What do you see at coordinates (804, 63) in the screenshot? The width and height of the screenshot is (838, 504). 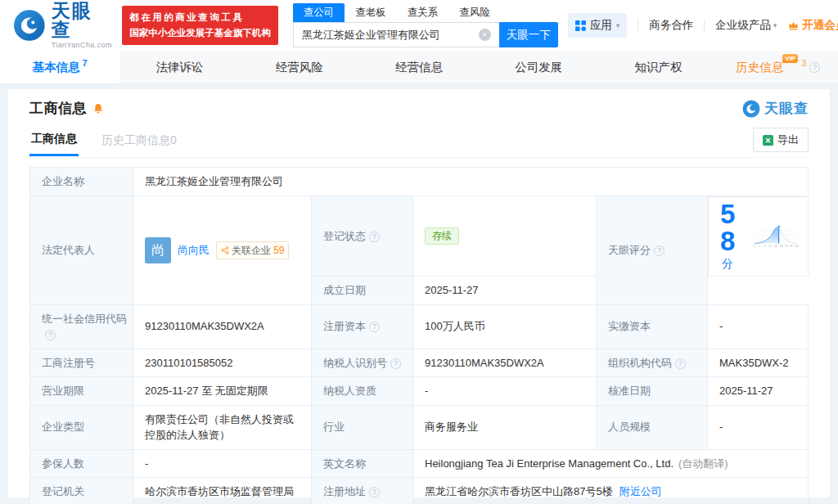 I see `tab-count: 3` at bounding box center [804, 63].